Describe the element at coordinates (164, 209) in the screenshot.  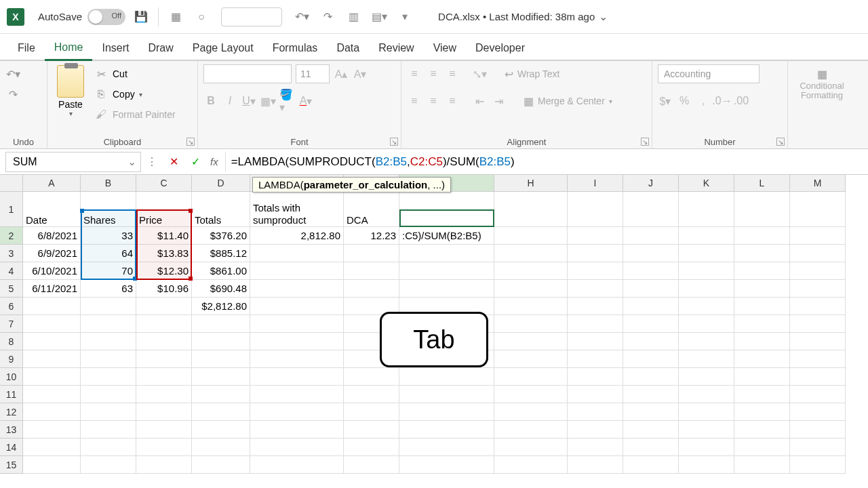
I see `cell: Price` at that location.